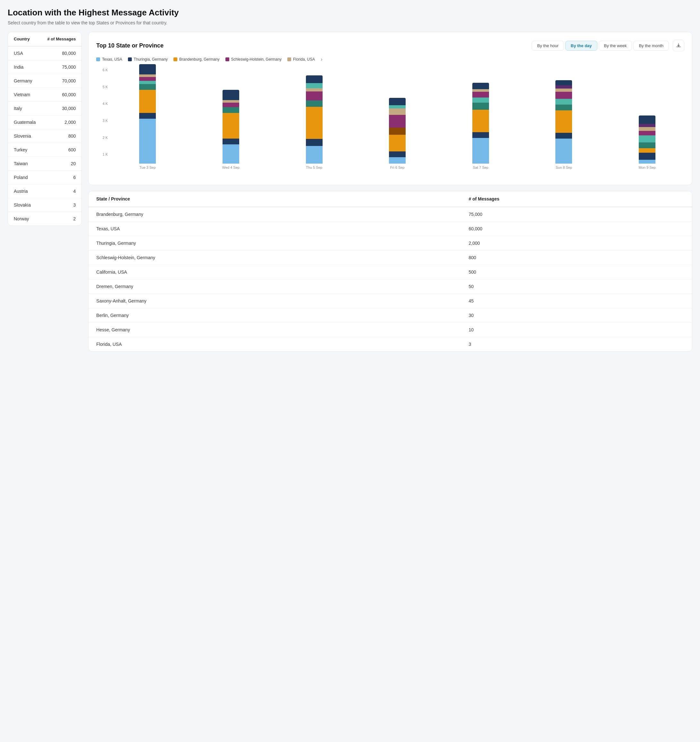 The height and width of the screenshot is (742, 700). I want to click on country-table-row: Austria 4, so click(45, 191).